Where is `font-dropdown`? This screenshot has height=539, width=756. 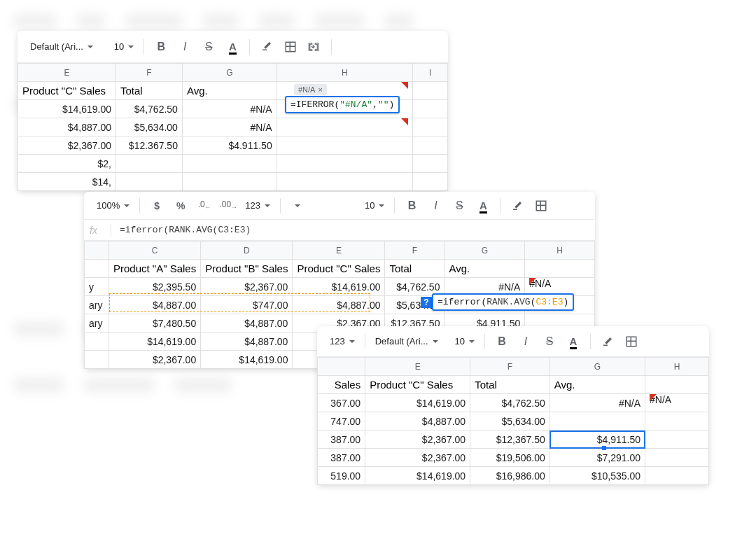 font-dropdown is located at coordinates (323, 206).